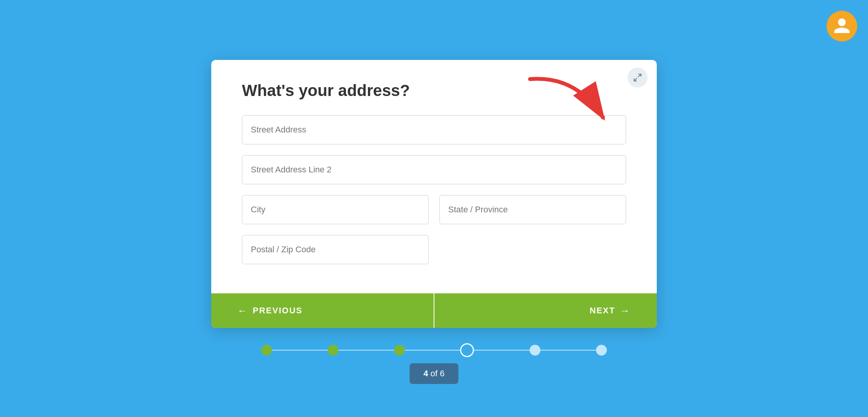 Image resolution: width=868 pixels, height=417 pixels. What do you see at coordinates (842, 26) in the screenshot?
I see `avatar` at bounding box center [842, 26].